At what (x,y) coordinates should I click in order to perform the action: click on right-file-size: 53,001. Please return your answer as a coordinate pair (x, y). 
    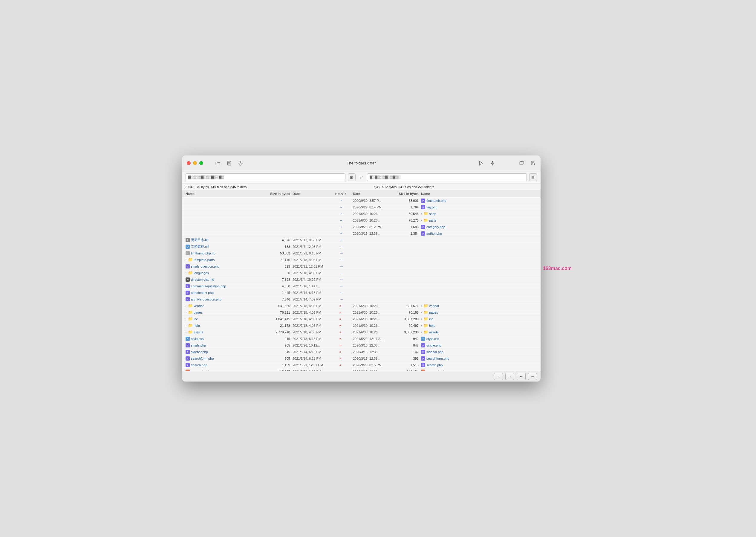
    Looking at the image, I should click on (405, 200).